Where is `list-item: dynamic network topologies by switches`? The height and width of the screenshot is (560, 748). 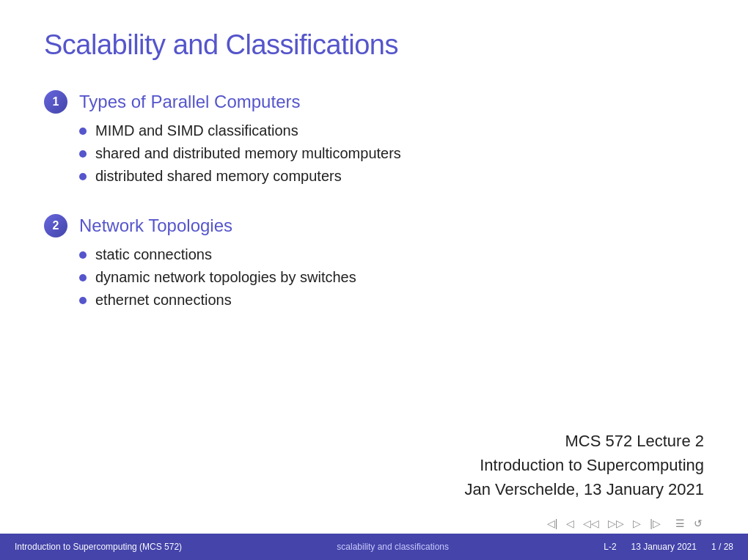
list-item: dynamic network topologies by switches is located at coordinates (392, 277).